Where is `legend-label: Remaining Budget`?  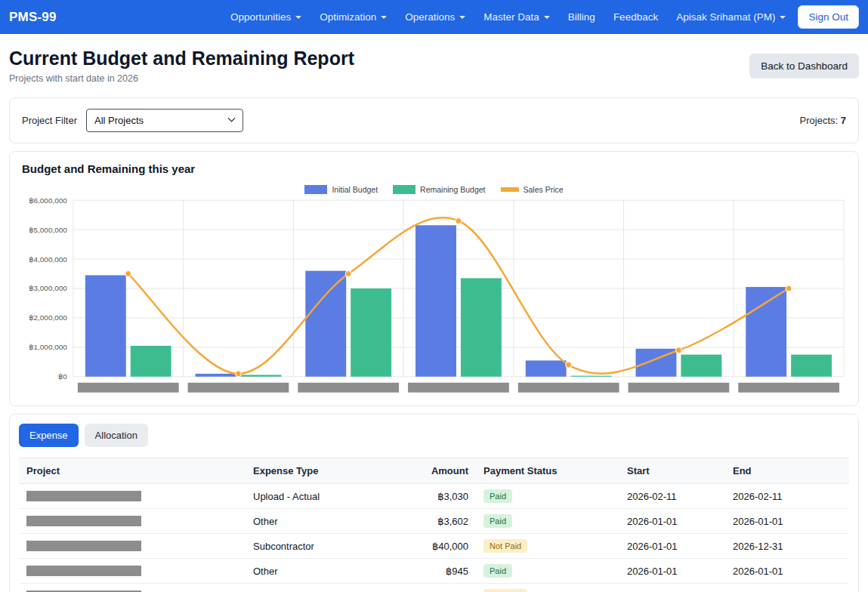
legend-label: Remaining Budget is located at coordinates (453, 190).